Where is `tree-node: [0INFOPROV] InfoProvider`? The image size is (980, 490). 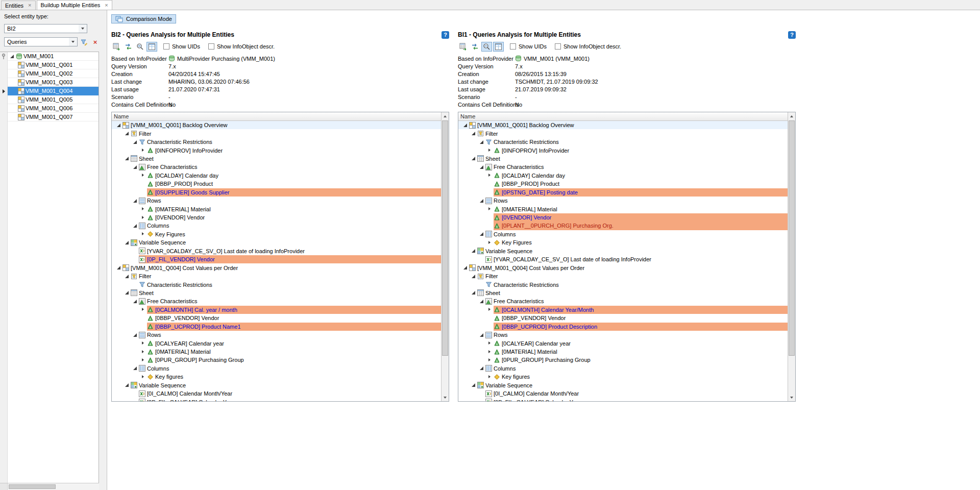 tree-node: [0INFOPROV] InfoProvider is located at coordinates (623, 150).